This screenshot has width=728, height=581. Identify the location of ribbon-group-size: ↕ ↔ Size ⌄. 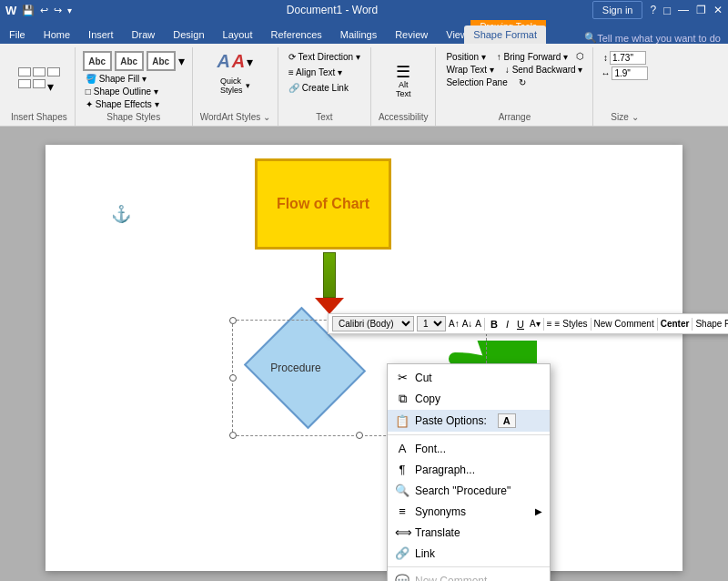
(624, 87).